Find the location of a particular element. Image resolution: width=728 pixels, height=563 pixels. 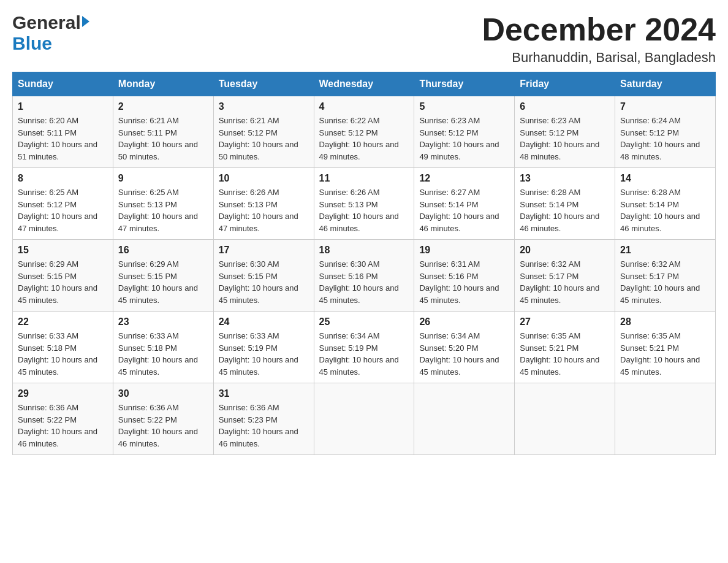

day-number: 5 is located at coordinates (464, 107).